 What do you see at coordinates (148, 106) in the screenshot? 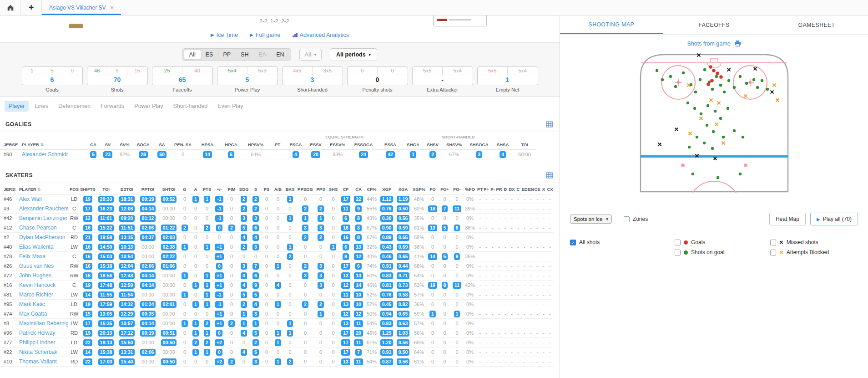
I see `tab-power-play: Power Play` at bounding box center [148, 106].